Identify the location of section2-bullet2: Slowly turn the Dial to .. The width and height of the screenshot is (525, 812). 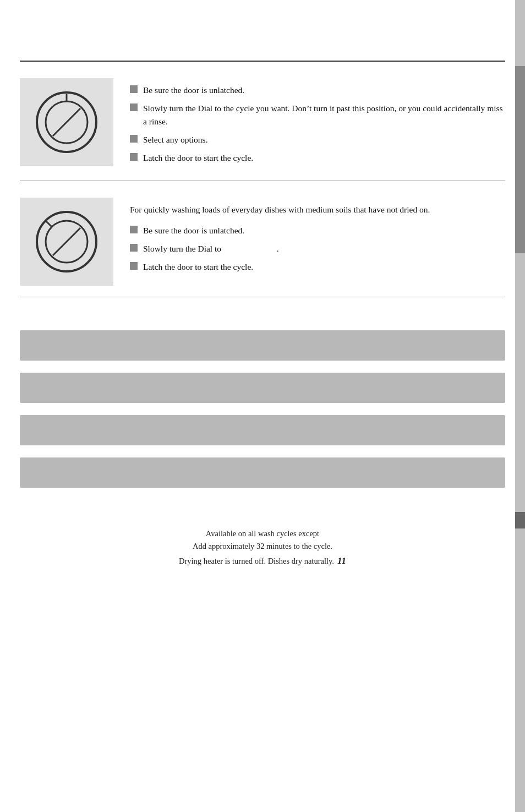
(318, 249).